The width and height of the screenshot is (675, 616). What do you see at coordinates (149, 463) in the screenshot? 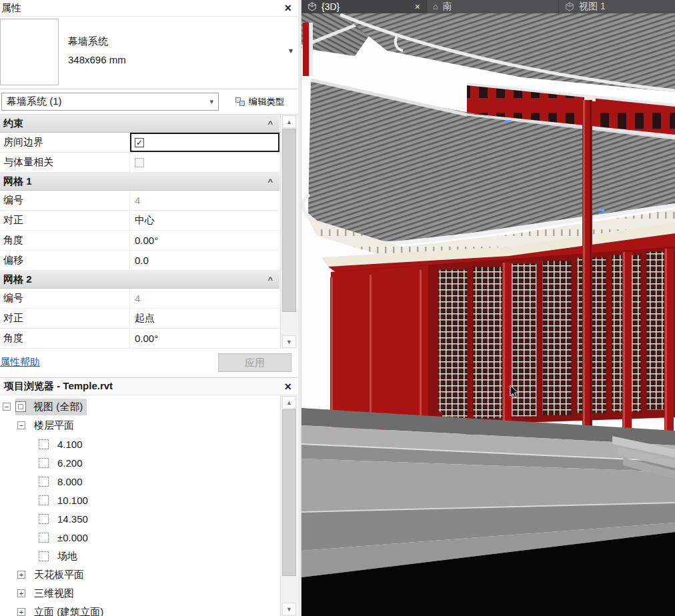
I see `tree-item-level: 6.200` at bounding box center [149, 463].